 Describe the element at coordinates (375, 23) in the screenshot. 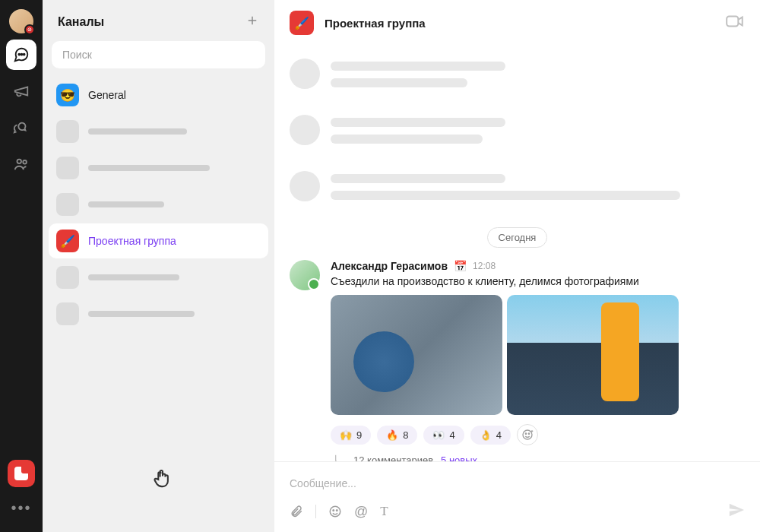

I see `chat-title: Проектная группа` at that location.